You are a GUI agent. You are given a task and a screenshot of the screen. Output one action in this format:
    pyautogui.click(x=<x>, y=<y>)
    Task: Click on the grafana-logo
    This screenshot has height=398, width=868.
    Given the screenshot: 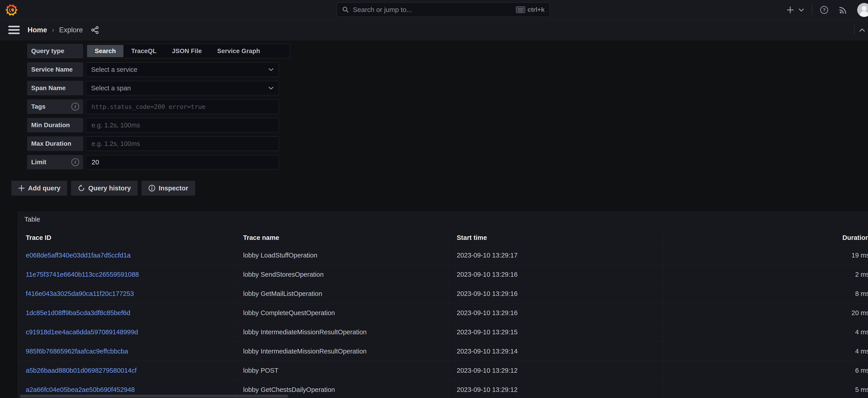 What is the action you would take?
    pyautogui.click(x=11, y=10)
    